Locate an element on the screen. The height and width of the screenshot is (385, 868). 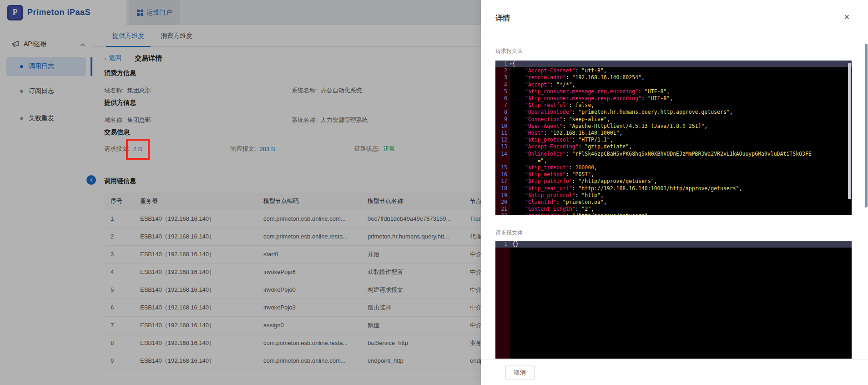
line-number: 14 is located at coordinates (503, 154).